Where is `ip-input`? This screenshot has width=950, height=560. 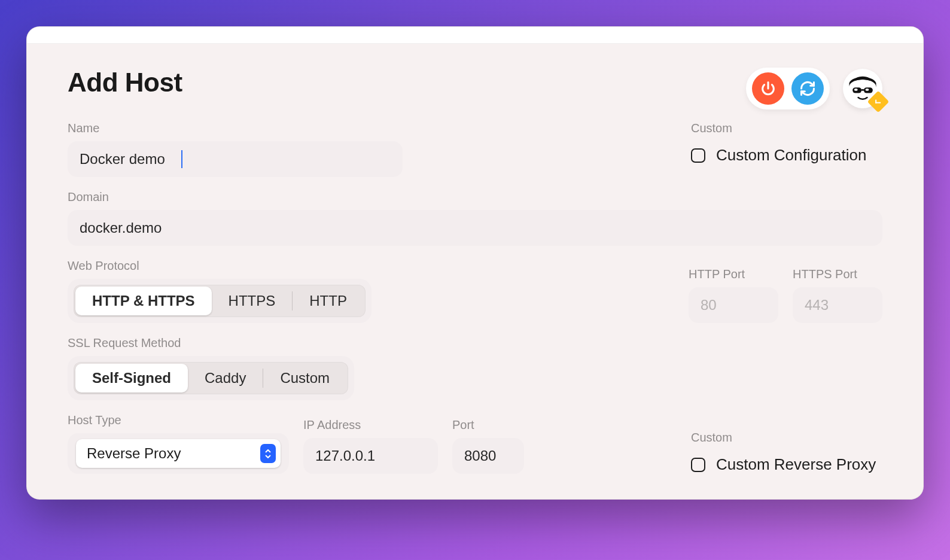 ip-input is located at coordinates (371, 456).